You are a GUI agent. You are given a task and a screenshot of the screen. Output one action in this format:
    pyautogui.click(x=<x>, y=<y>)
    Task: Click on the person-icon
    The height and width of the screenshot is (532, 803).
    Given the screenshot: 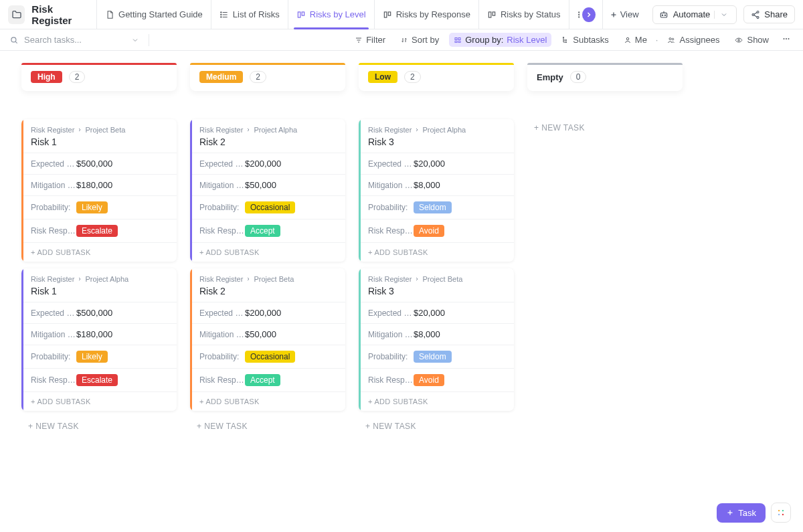 What is the action you would take?
    pyautogui.click(x=628, y=40)
    